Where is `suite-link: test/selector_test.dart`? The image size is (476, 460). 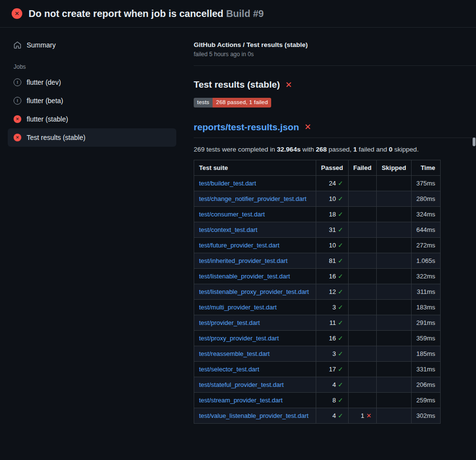 suite-link: test/selector_test.dart is located at coordinates (229, 369).